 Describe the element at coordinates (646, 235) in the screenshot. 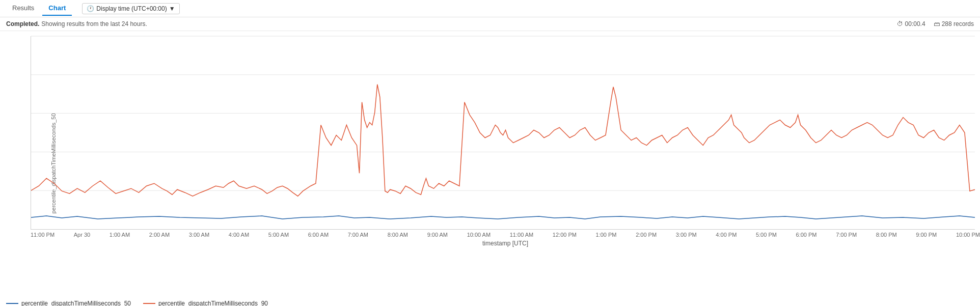

I see `x-tick: 2:00 PM` at that location.